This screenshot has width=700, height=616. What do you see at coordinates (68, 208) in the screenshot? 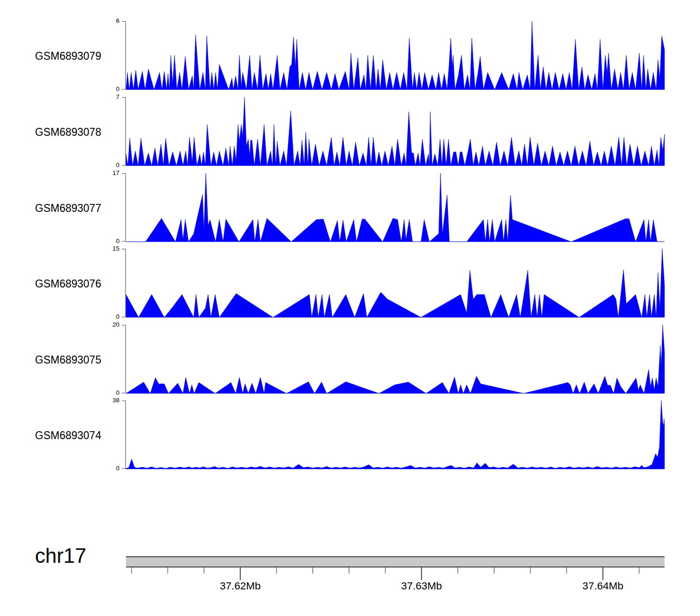
I see `track-label: GSM6893077` at bounding box center [68, 208].